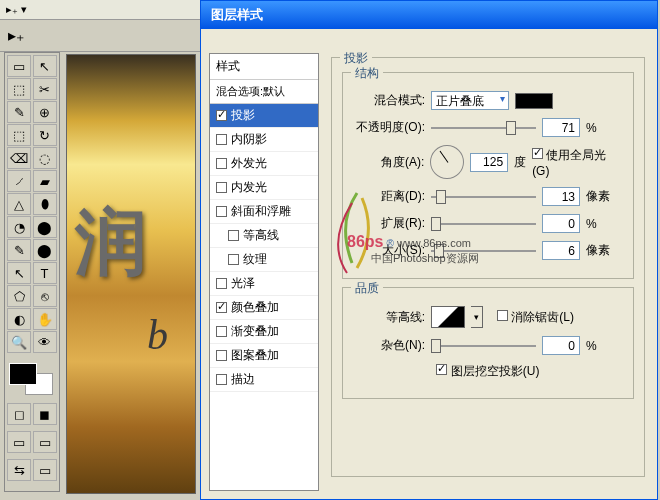 Image resolution: width=660 pixels, height=500 pixels. Describe the element at coordinates (389, 318) in the screenshot. I see `contour-label: 等高线:` at that location.